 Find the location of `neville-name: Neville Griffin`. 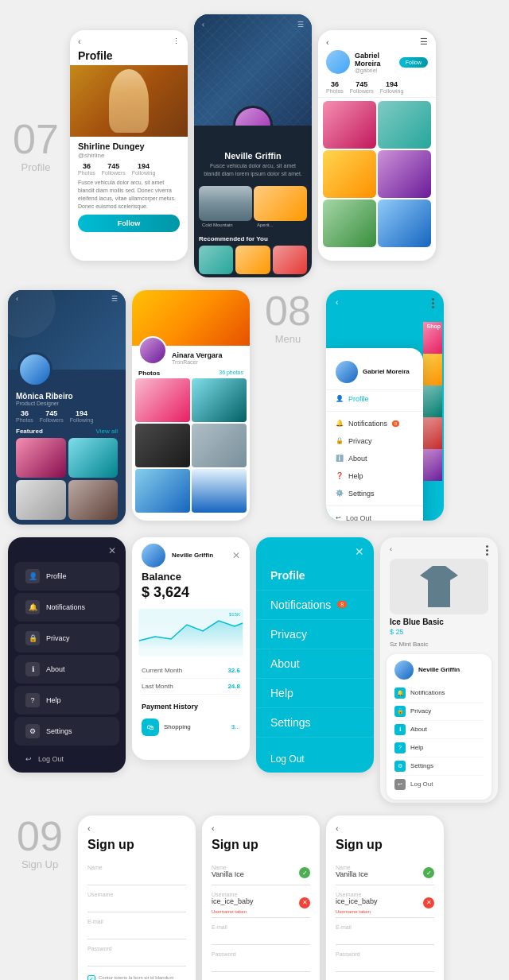

neville-name: Neville Griffin is located at coordinates (253, 156).